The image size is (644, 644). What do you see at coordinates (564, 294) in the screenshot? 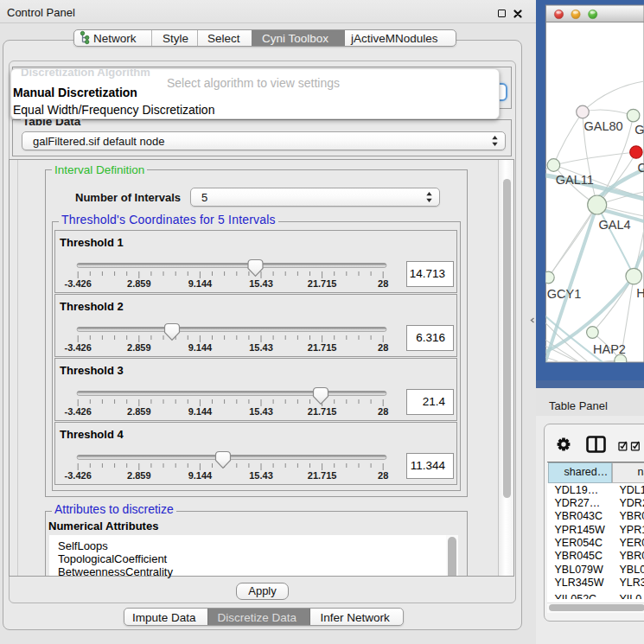
I see `svg-text: GCY1` at bounding box center [564, 294].